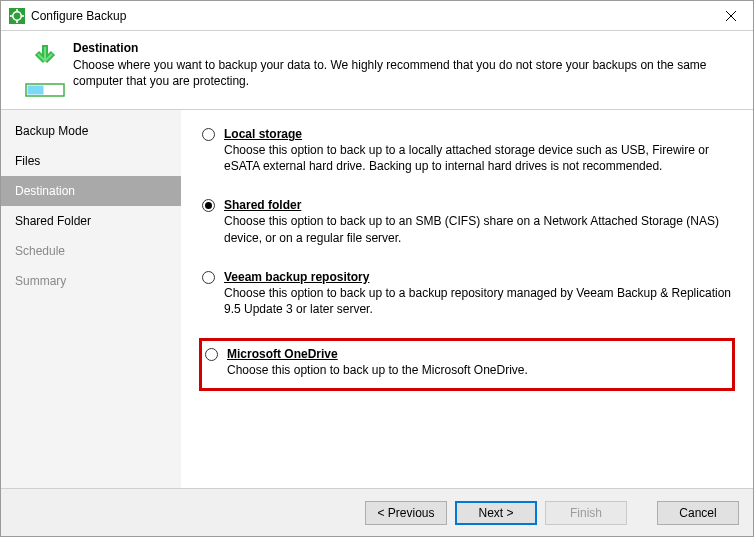 The width and height of the screenshot is (754, 537). What do you see at coordinates (478, 205) in the screenshot?
I see `option-title: Shared folder` at bounding box center [478, 205].